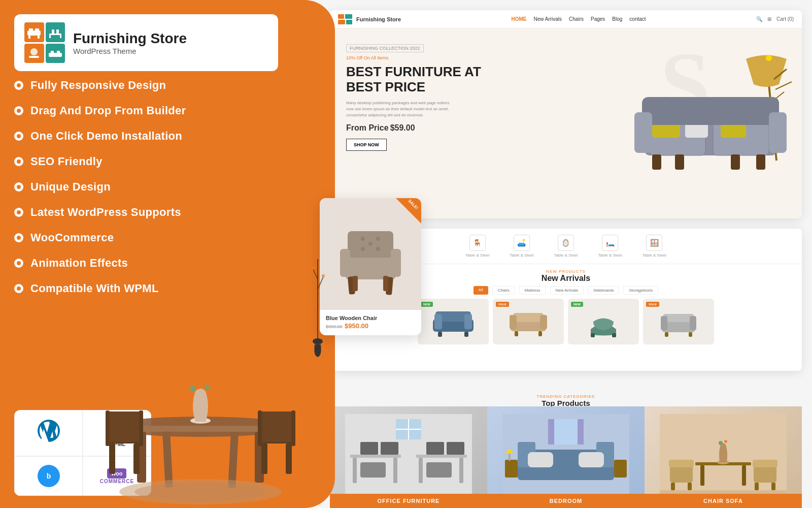  Describe the element at coordinates (640, 291) in the screenshot. I see `filter-storageboxls: Storageboxls` at that location.